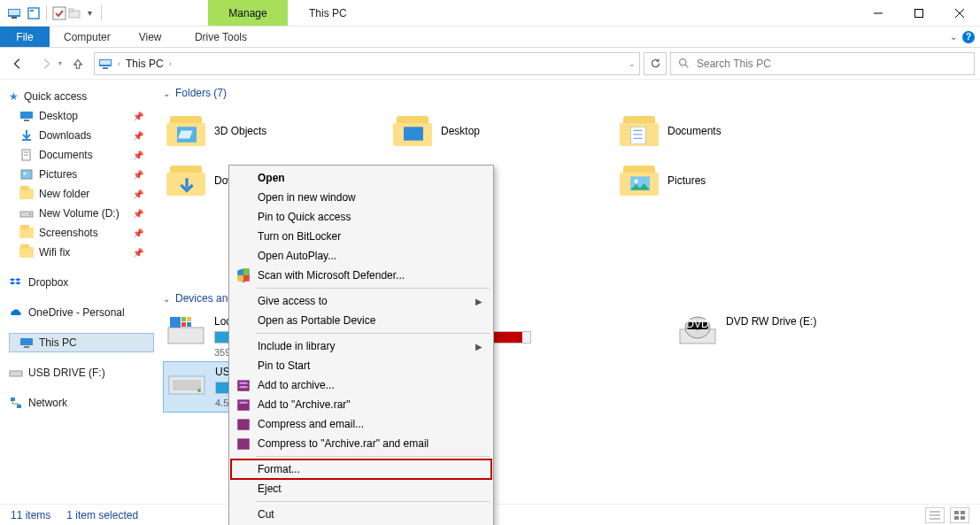 The width and height of the screenshot is (980, 525). I want to click on nav-item-desktop: Desktop📌, so click(81, 116).